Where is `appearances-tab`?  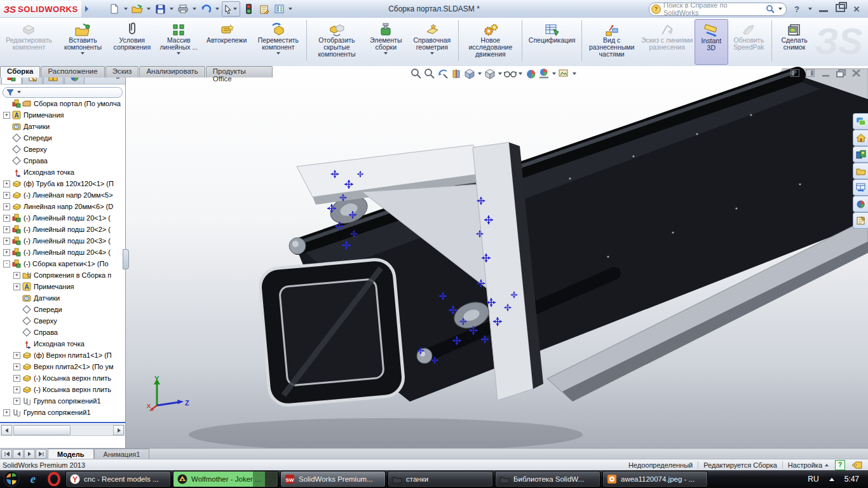
appearances-tab is located at coordinates (860, 204).